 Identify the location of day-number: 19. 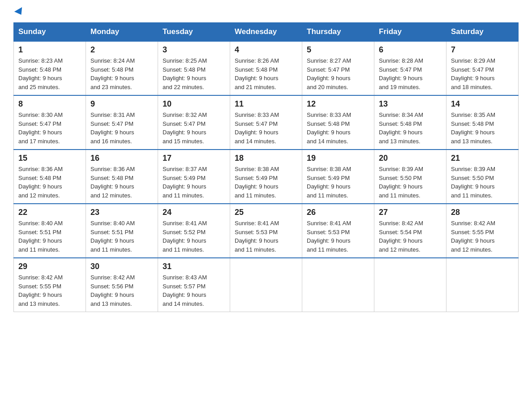
(338, 158).